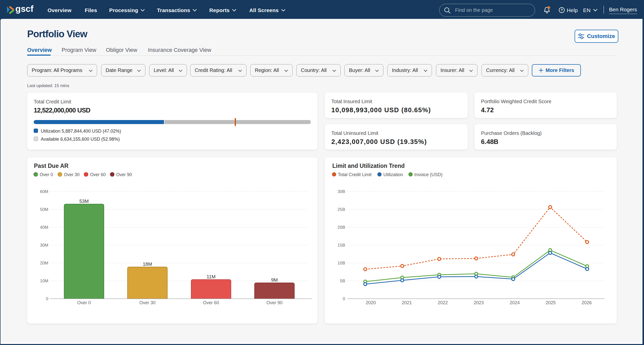 Image resolution: width=644 pixels, height=345 pixels. Describe the element at coordinates (341, 263) in the screenshot. I see `svg-text: 10B` at that location.